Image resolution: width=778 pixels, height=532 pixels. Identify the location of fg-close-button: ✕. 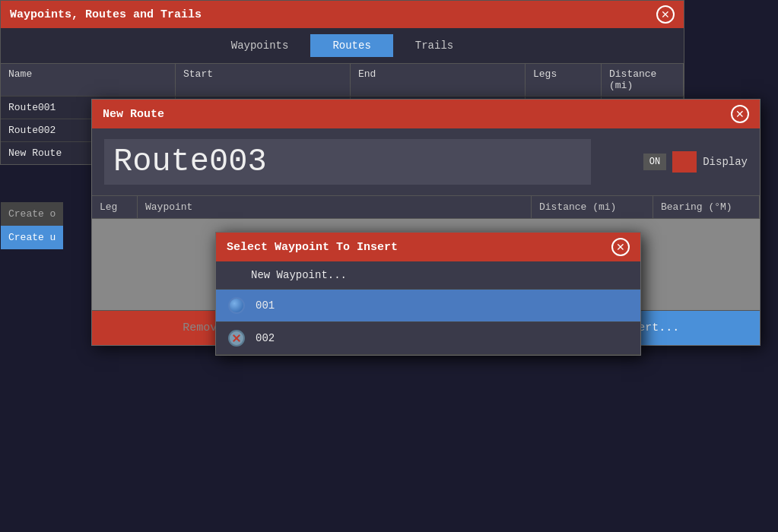
(740, 114).